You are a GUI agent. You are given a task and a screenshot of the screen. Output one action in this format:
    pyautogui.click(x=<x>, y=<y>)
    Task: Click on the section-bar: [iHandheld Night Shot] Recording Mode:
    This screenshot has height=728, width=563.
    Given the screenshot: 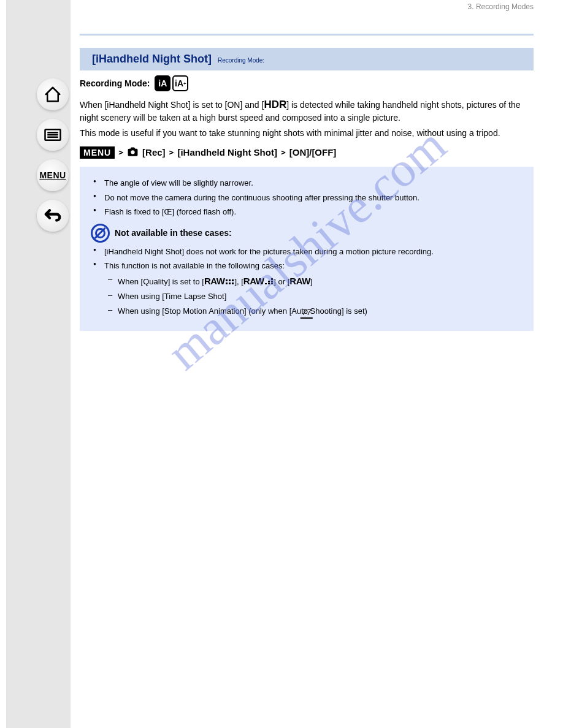 What is the action you would take?
    pyautogui.click(x=307, y=59)
    